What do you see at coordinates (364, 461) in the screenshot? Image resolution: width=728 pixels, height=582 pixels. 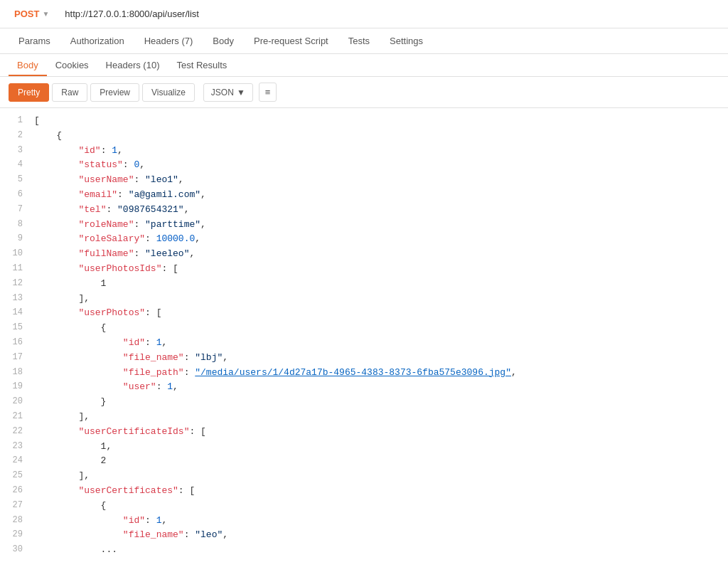 I see `json-line: 24 2` at bounding box center [364, 461].